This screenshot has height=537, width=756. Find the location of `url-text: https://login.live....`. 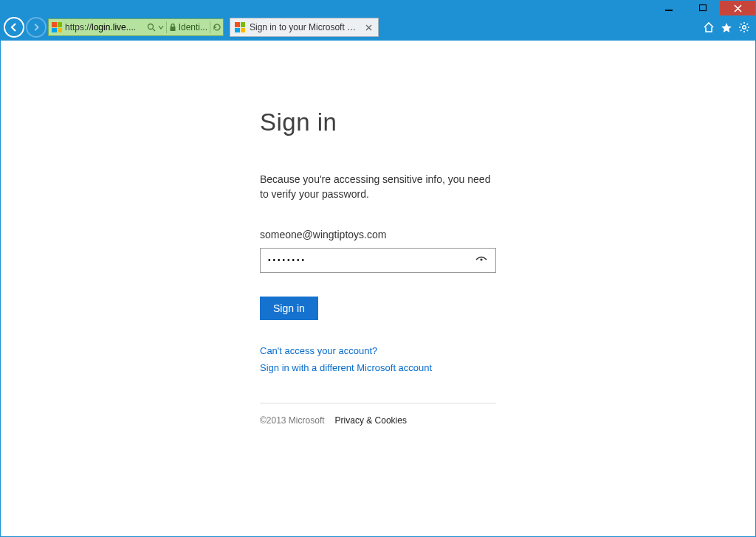

url-text: https://login.live.... is located at coordinates (105, 27).